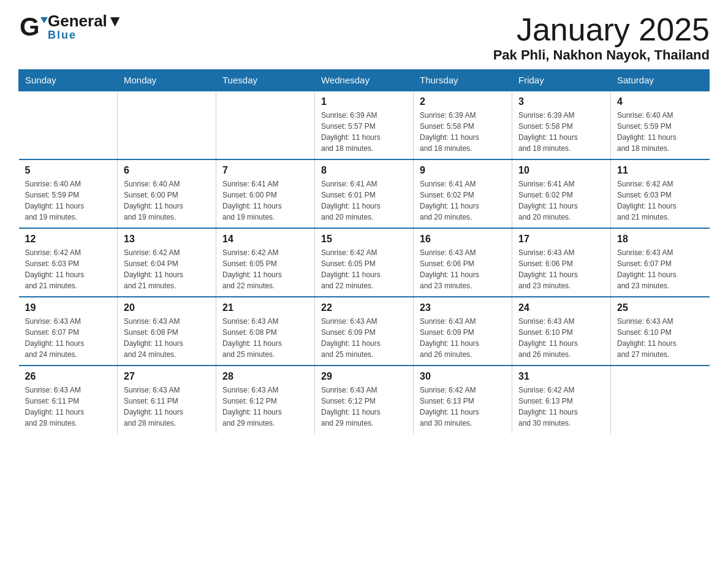  Describe the element at coordinates (69, 170) in the screenshot. I see `day-number: 5` at that location.